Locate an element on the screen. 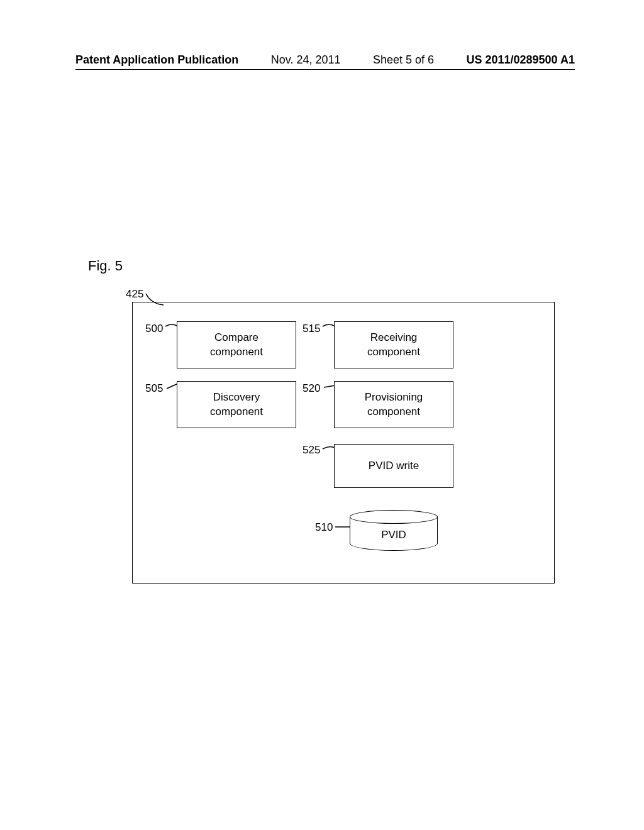 The width and height of the screenshot is (644, 830). box-pvid-write: PVID write is located at coordinates (394, 466).